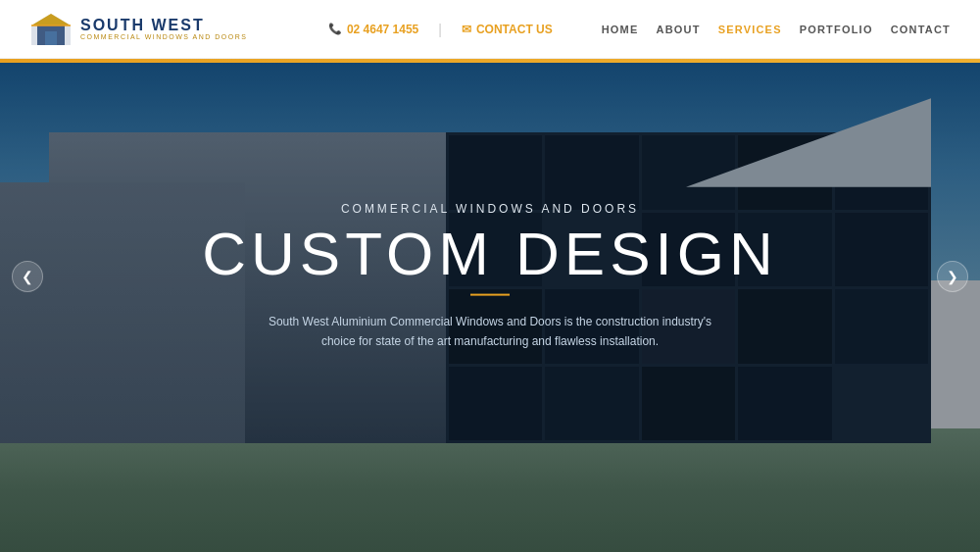  What do you see at coordinates (751, 29) in the screenshot?
I see `nav-services: SERVICES` at bounding box center [751, 29].